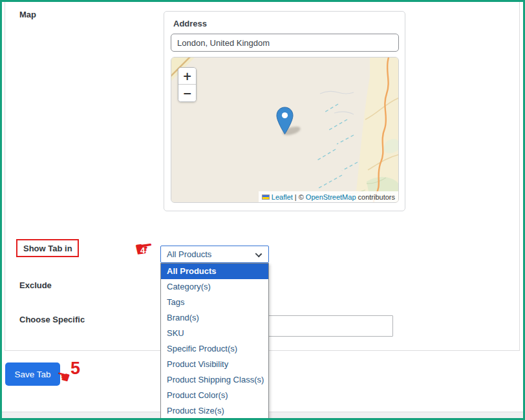  What do you see at coordinates (331, 197) in the screenshot?
I see `openstreetmap-link: OpenStreetMap` at bounding box center [331, 197].